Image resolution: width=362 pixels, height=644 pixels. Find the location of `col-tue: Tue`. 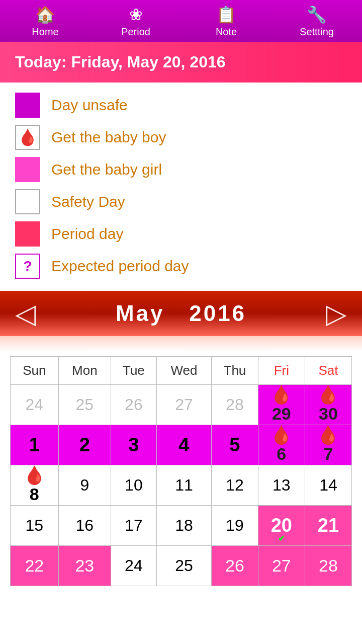

col-tue: Tue is located at coordinates (134, 371).